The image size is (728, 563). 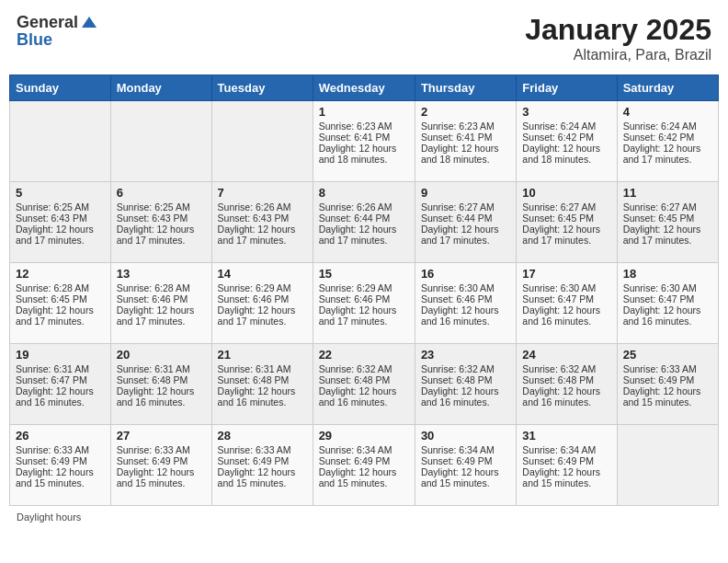 I want to click on sunrise-text: Sunrise: 6:24 AM, so click(x=566, y=126).